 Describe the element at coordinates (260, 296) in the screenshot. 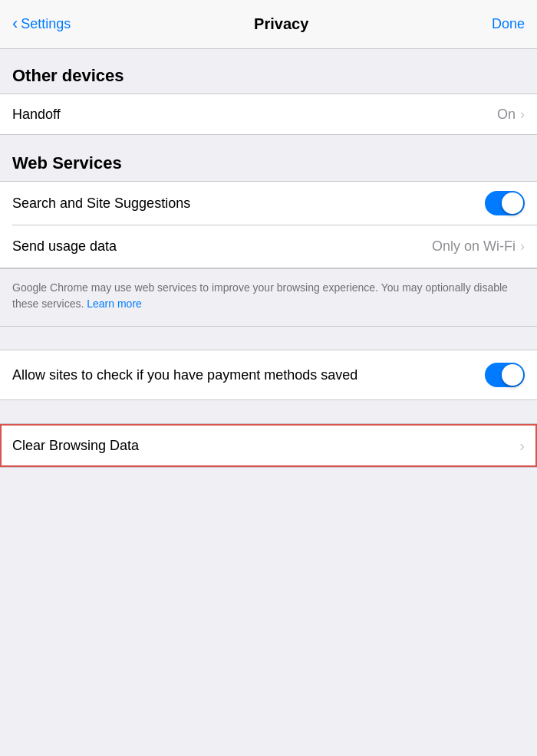

I see `description-text: Google Chrome may use web services to im…` at that location.